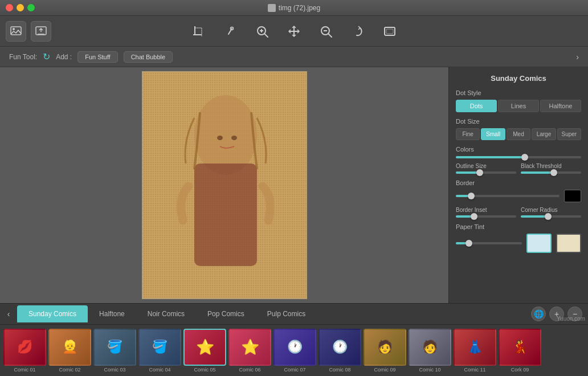 The image size is (588, 376). Describe the element at coordinates (518, 106) in the screenshot. I see `dot-style-group: Dots Lines Halftone` at that location.